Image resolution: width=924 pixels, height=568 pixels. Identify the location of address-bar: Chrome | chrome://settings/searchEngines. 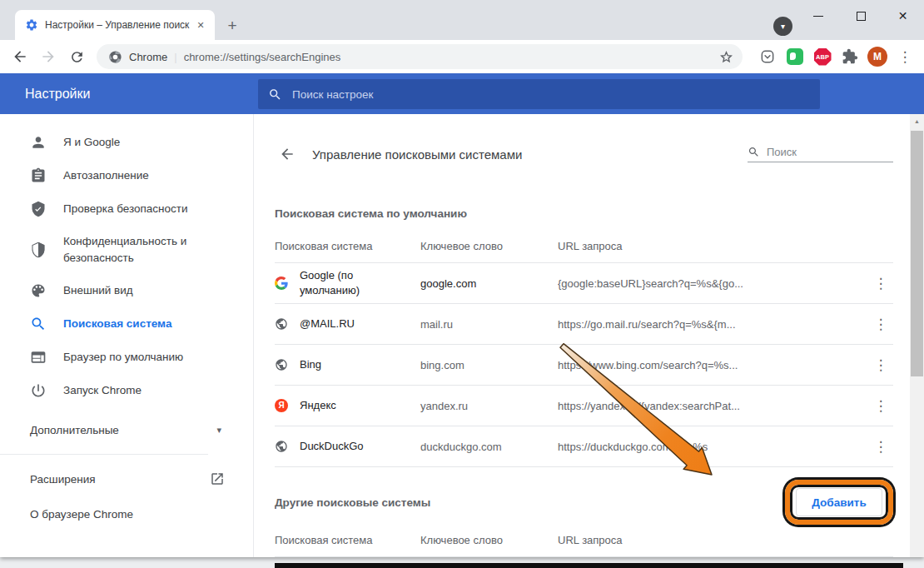
(420, 57).